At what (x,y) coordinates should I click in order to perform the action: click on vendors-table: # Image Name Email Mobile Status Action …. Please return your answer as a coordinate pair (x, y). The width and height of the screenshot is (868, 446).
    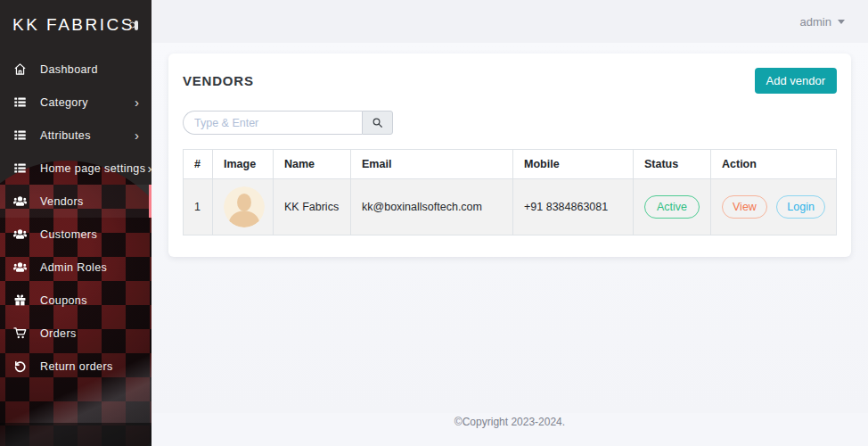
    Looking at the image, I should click on (510, 193).